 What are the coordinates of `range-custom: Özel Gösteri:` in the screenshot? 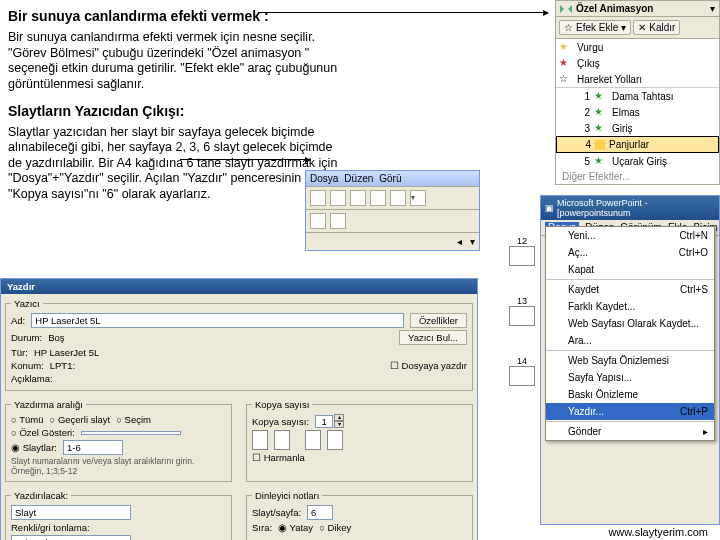 It's located at (43, 432).